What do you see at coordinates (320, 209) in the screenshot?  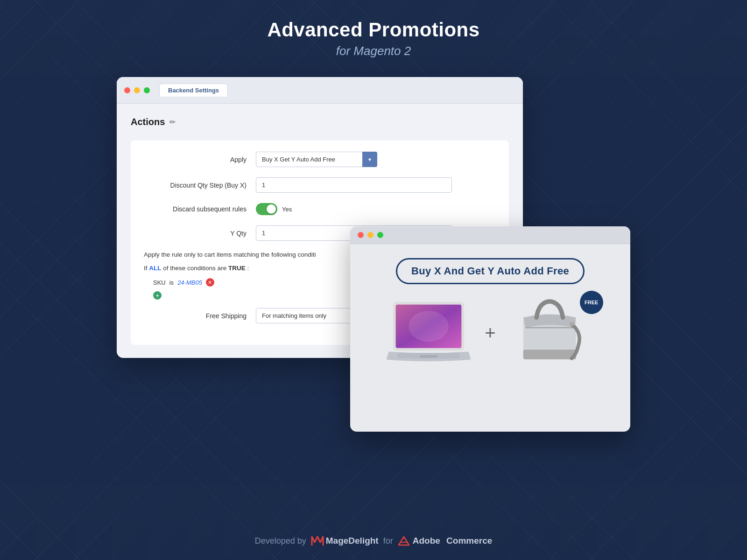 I see `discard-rules-row: Discard subsequent rules Yes` at bounding box center [320, 209].